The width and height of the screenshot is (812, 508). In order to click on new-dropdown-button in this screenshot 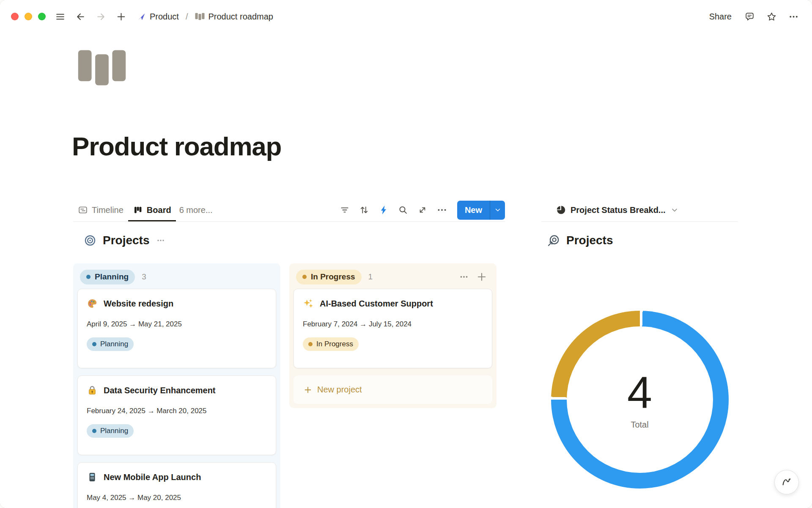, I will do `click(497, 210)`.